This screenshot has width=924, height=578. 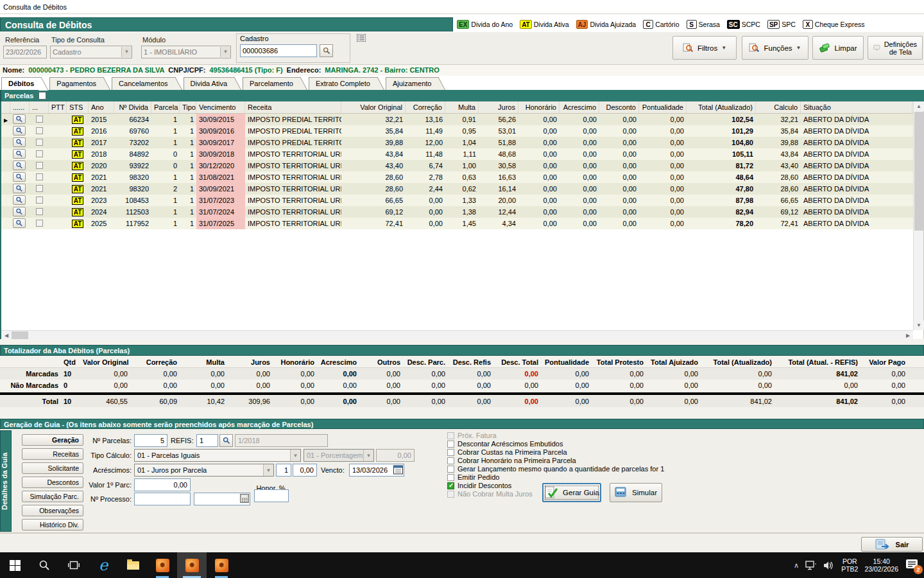 I want to click on definicoes-de-tela-button: Definiçõesde Tela, so click(x=895, y=48).